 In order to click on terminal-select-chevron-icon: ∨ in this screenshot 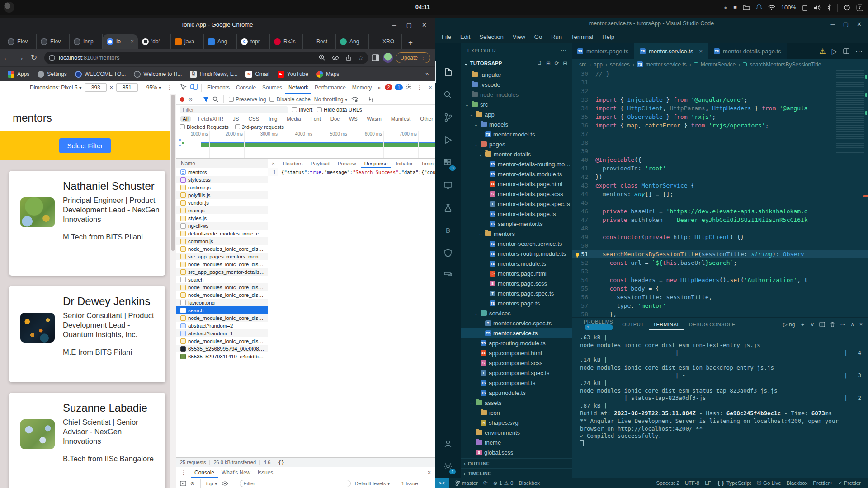, I will do `click(812, 324)`.